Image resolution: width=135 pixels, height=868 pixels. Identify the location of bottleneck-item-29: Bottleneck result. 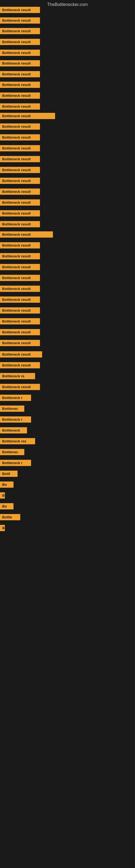
(20, 321).